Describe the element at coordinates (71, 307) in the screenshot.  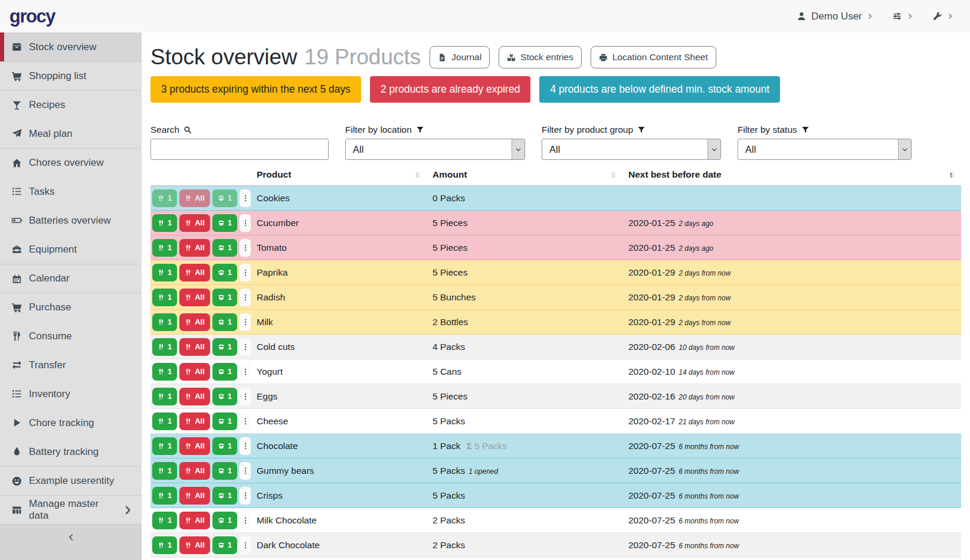
I see `sidebar-item-purchase: Purchase` at that location.